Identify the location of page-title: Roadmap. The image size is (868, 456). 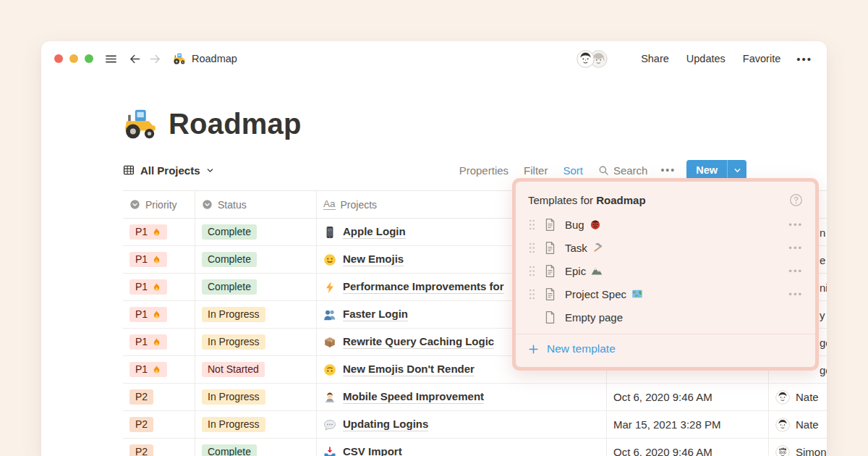
(235, 124).